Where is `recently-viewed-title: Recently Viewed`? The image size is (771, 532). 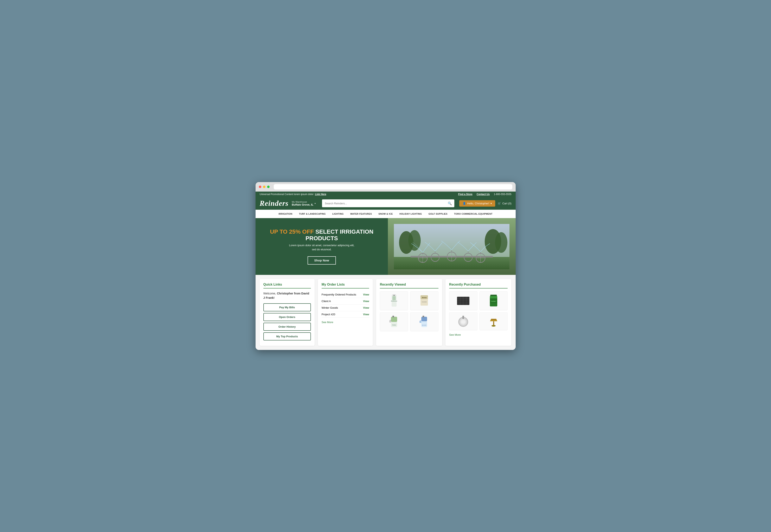 recently-viewed-title: Recently Viewed is located at coordinates (409, 285).